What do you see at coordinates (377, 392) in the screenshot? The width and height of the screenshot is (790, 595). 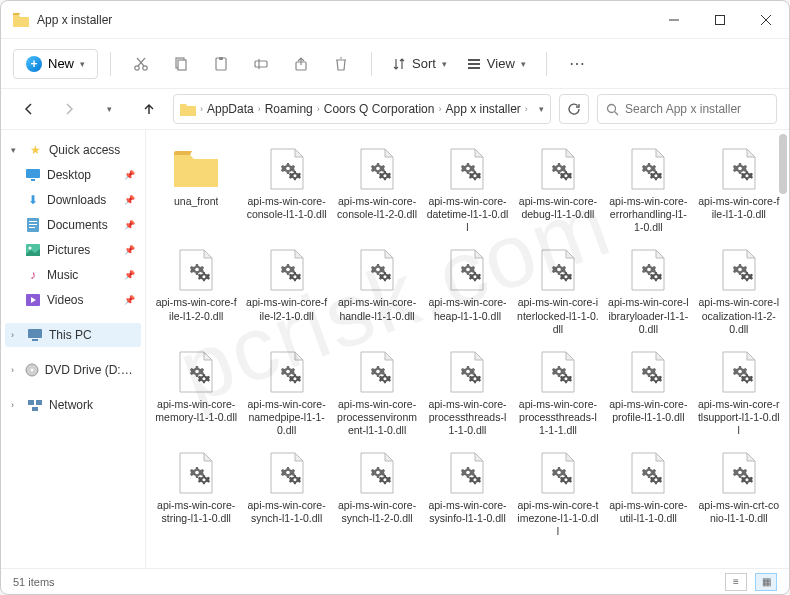 I see `file-item: api-ms-win-core-processenvironment-l1-1-…` at bounding box center [377, 392].